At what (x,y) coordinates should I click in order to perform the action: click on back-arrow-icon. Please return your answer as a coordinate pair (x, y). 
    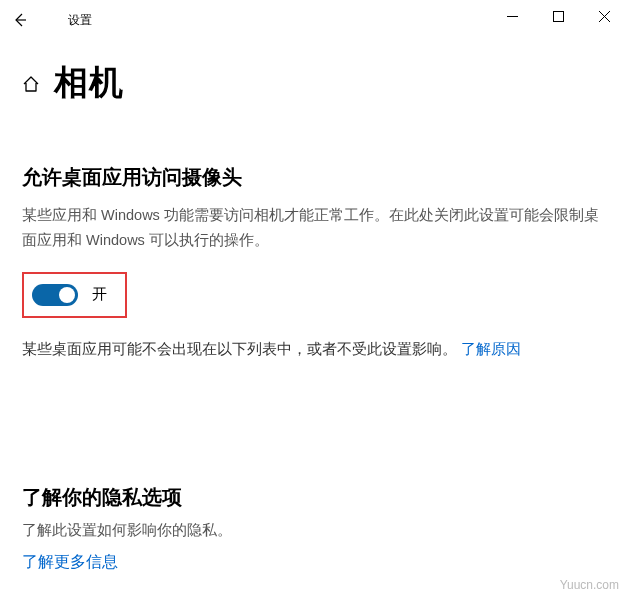
    Looking at the image, I should click on (20, 20).